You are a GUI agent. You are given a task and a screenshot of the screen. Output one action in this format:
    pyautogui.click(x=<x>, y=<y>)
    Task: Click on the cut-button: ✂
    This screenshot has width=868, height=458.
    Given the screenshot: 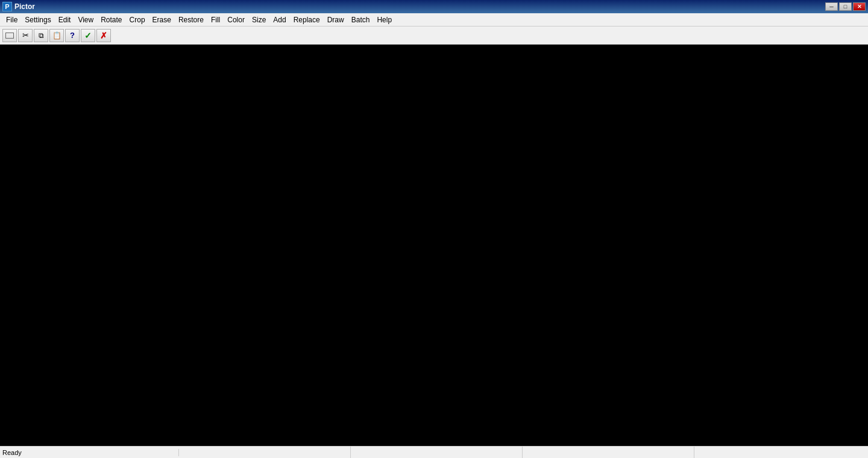 What is the action you would take?
    pyautogui.click(x=25, y=36)
    